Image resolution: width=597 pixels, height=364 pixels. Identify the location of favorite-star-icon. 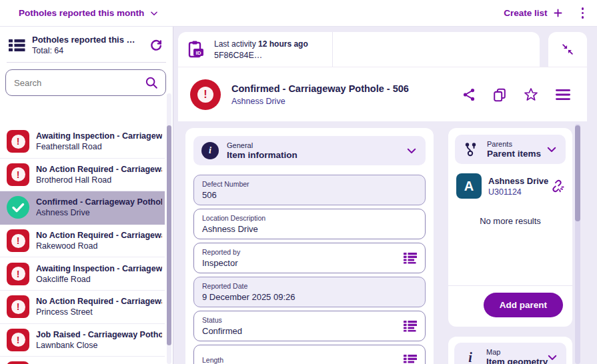
(531, 95).